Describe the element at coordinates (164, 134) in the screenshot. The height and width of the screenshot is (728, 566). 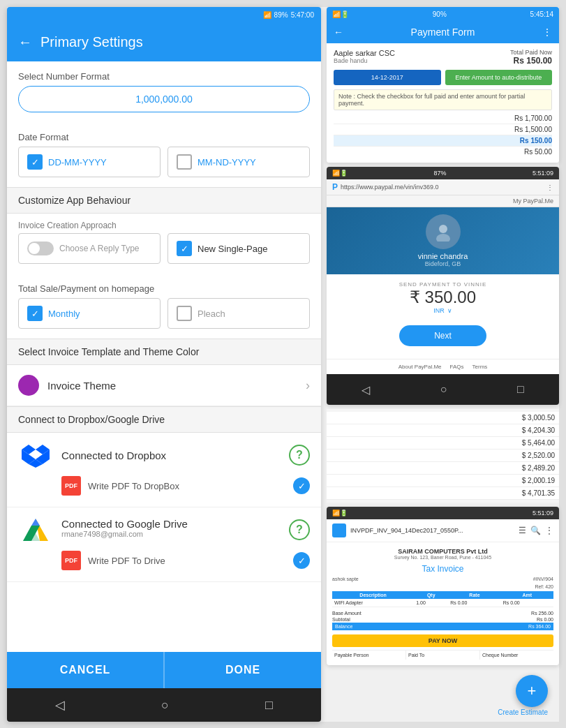
I see `date-format-label: Date Format` at that location.